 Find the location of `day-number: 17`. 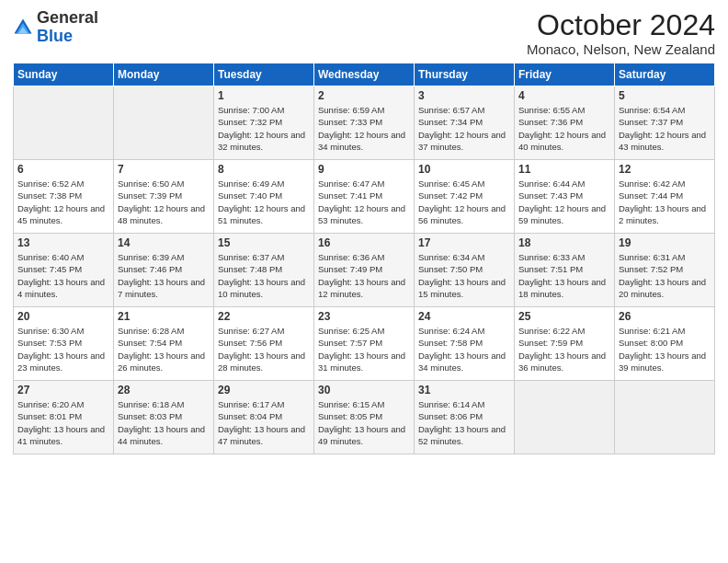

day-number: 17 is located at coordinates (464, 243).